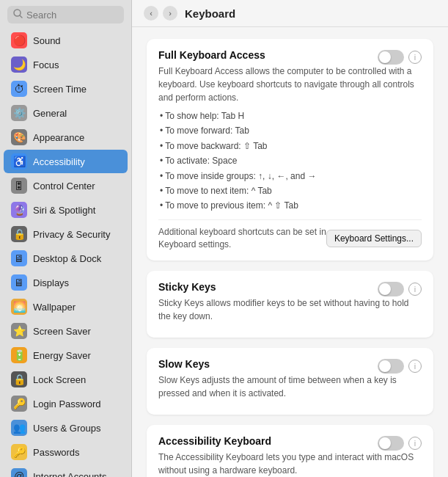 The image size is (448, 477). Describe the element at coordinates (66, 40) in the screenshot. I see `sidebar-item-sound: 🔴Sound` at that location.